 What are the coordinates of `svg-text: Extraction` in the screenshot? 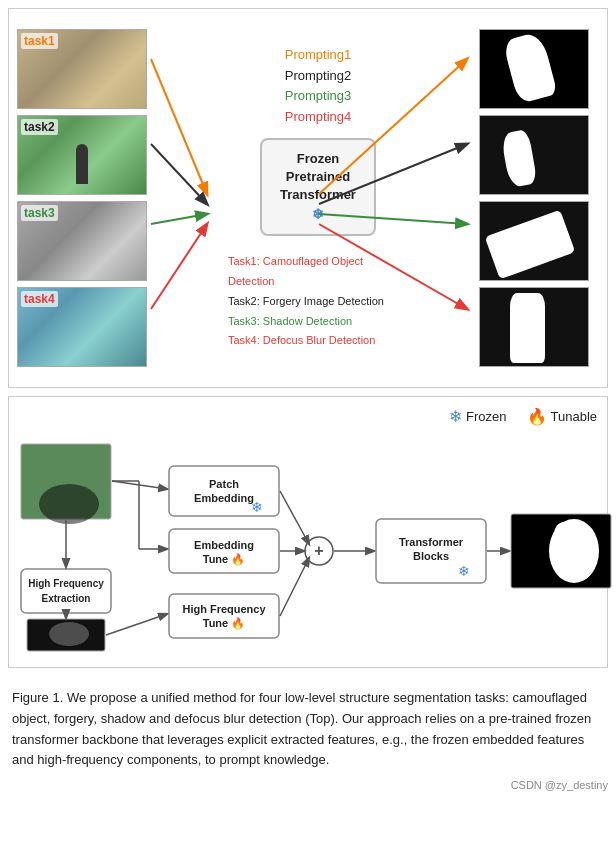 It's located at (66, 598).